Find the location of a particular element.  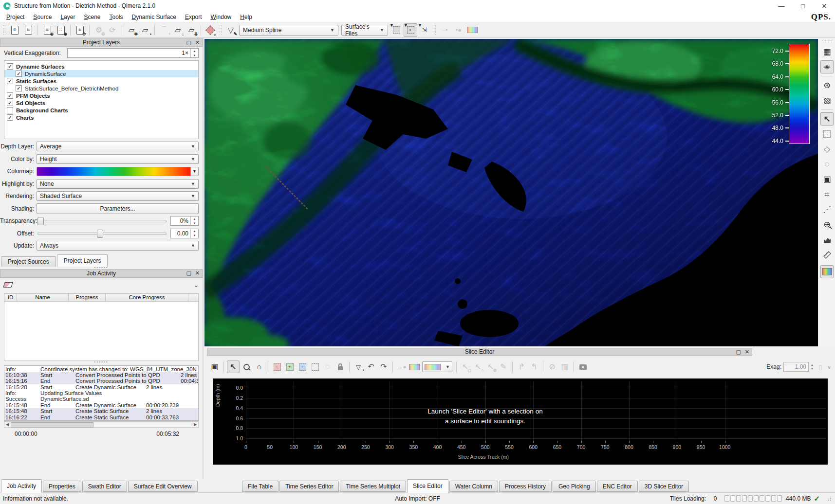

menu-item: Project is located at coordinates (16, 17).